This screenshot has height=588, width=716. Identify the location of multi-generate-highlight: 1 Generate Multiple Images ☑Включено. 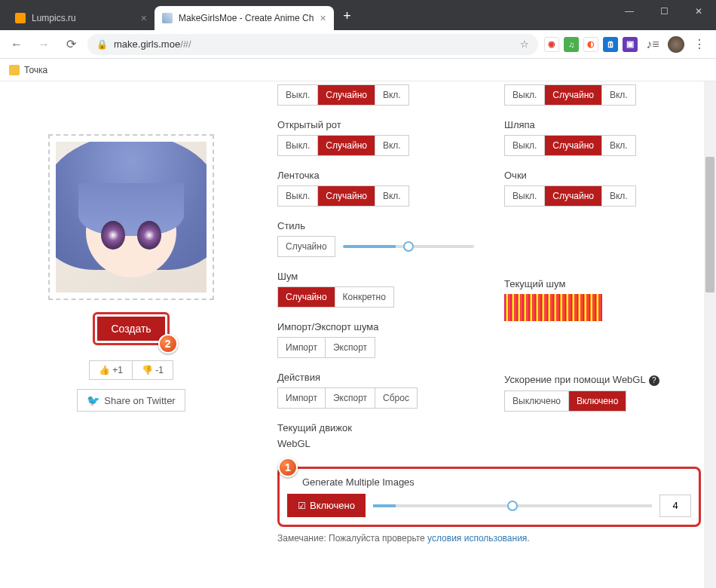
(489, 497).